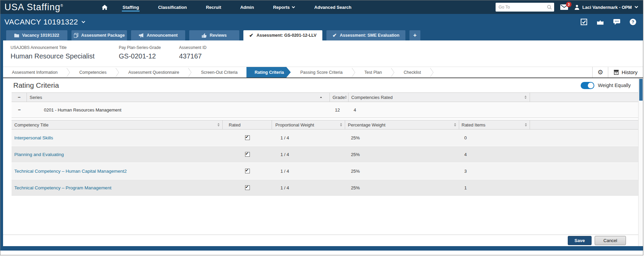 This screenshot has height=256, width=644. What do you see at coordinates (373, 72) in the screenshot?
I see `step-test-plan: Test Plan` at bounding box center [373, 72].